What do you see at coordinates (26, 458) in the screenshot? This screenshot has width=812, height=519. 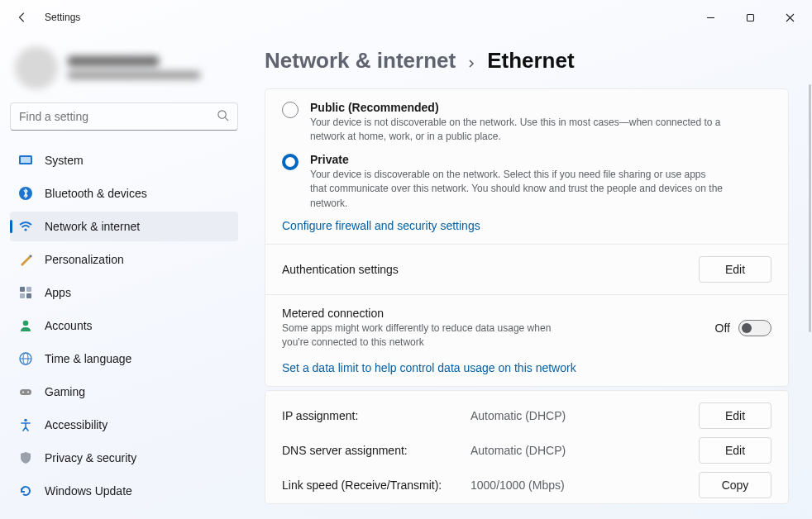 I see `shield-icon` at bounding box center [26, 458].